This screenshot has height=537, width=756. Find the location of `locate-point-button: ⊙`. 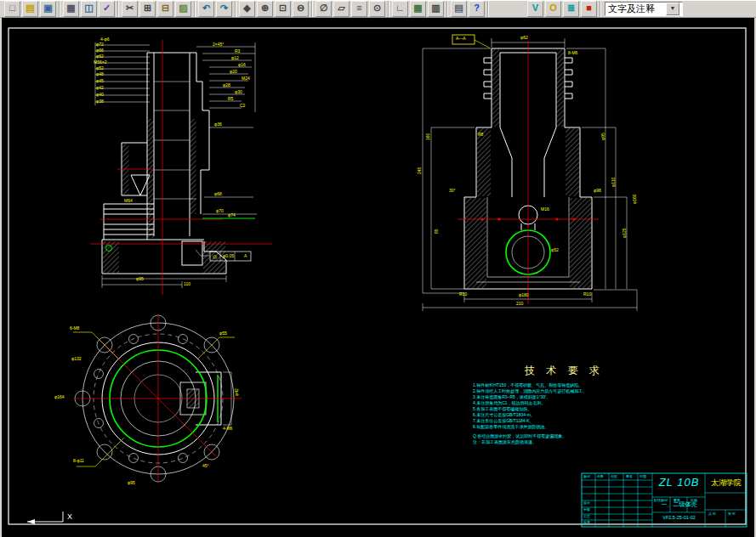

locate-point-button: ⊙ is located at coordinates (378, 8).